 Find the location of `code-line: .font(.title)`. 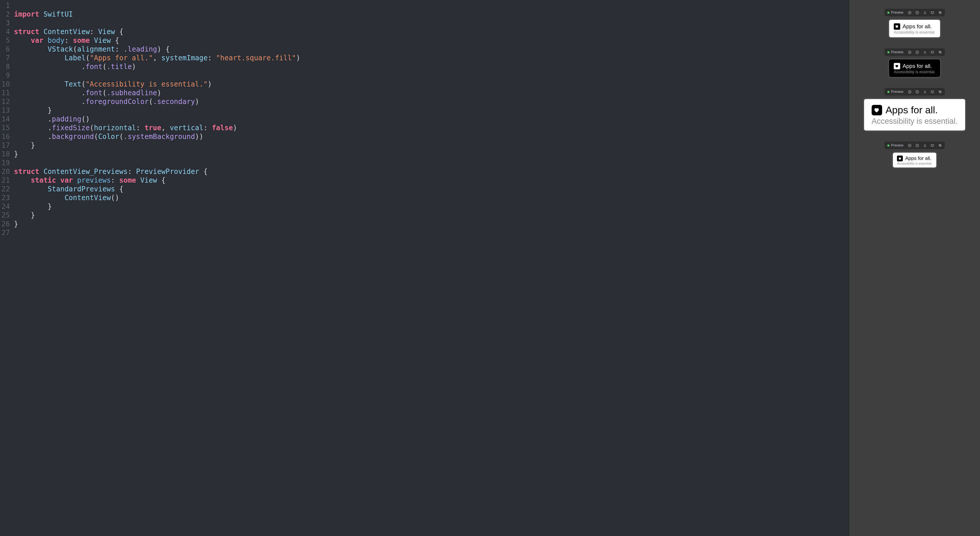

code-line: .font(.title) is located at coordinates (431, 67).